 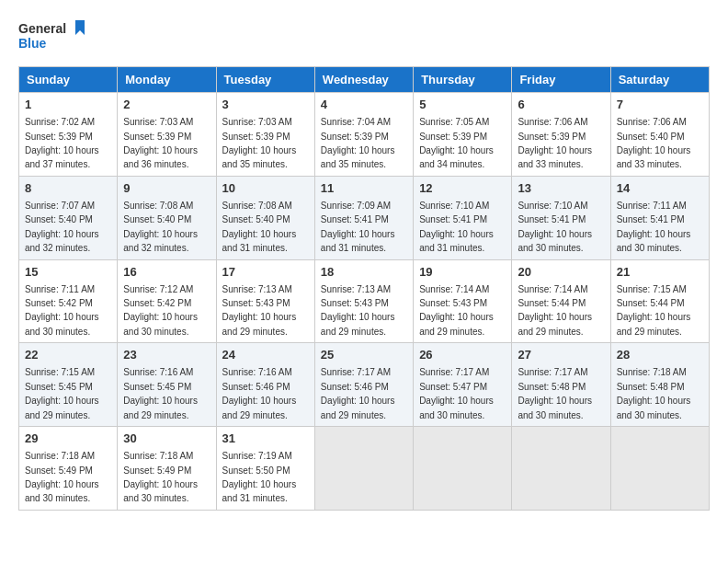 What do you see at coordinates (364, 189) in the screenshot?
I see `day-number: 11` at bounding box center [364, 189].